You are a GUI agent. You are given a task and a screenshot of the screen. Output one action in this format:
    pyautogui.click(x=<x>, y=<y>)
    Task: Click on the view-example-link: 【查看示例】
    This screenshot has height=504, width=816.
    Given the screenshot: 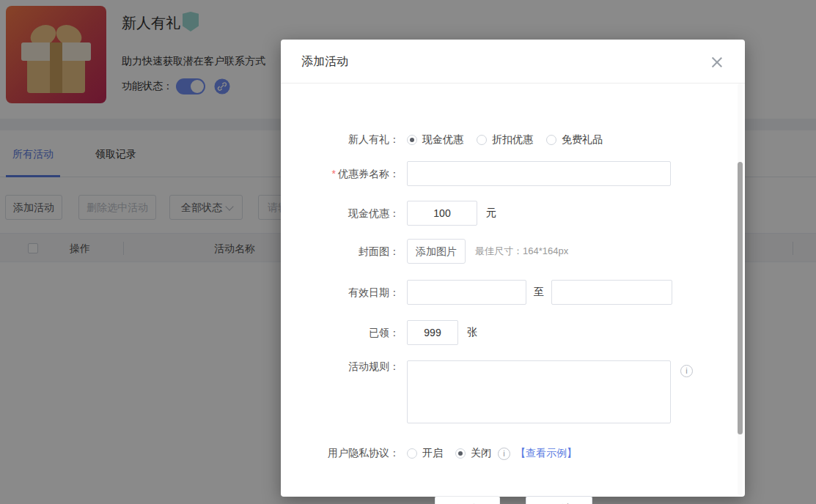 What is the action you would take?
    pyautogui.click(x=546, y=453)
    